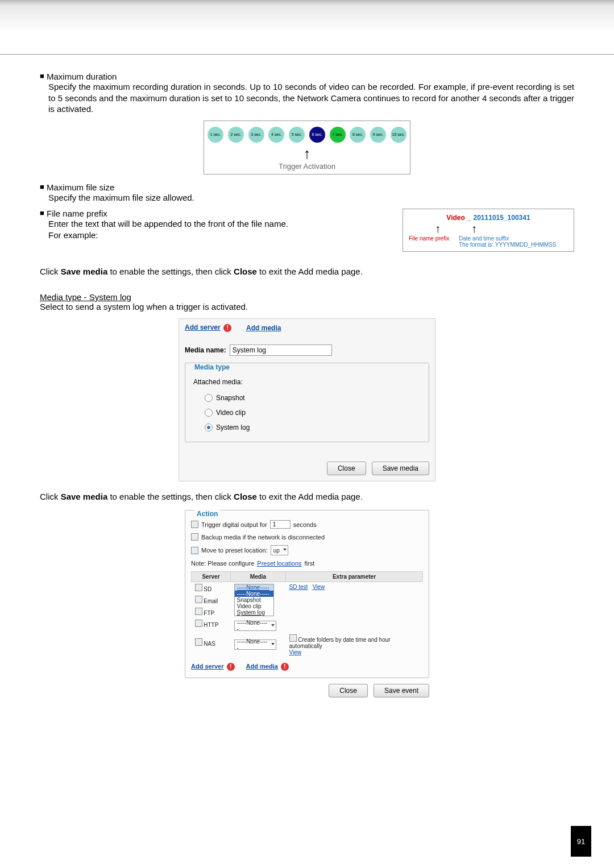 The image size is (614, 868). What do you see at coordinates (307, 297) in the screenshot?
I see `system-log-title: Media type - System log` at bounding box center [307, 297].